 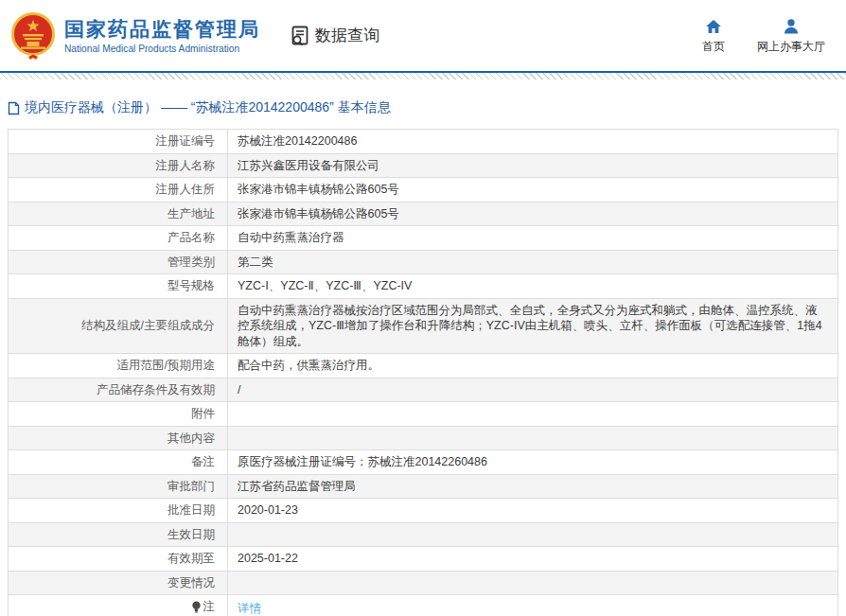 What do you see at coordinates (118, 535) in the screenshot?
I see `row-label: 生效日期` at bounding box center [118, 535].